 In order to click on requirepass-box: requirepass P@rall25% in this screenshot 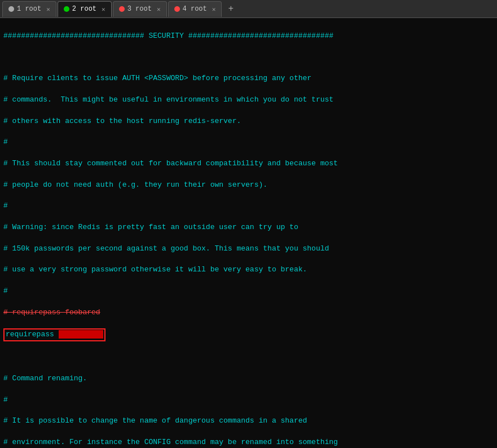, I will do `click(54, 335)`.